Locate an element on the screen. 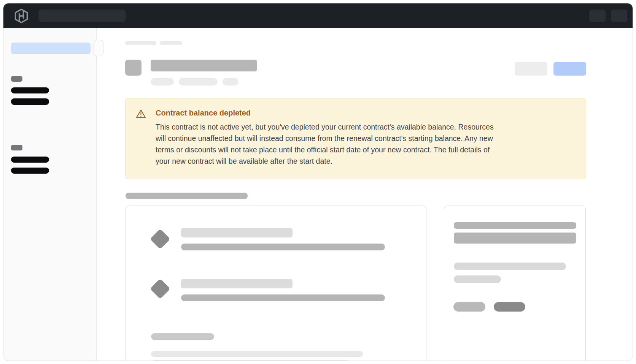 Image resolution: width=636 pixels, height=364 pixels. search-input-skeleton is located at coordinates (82, 16).